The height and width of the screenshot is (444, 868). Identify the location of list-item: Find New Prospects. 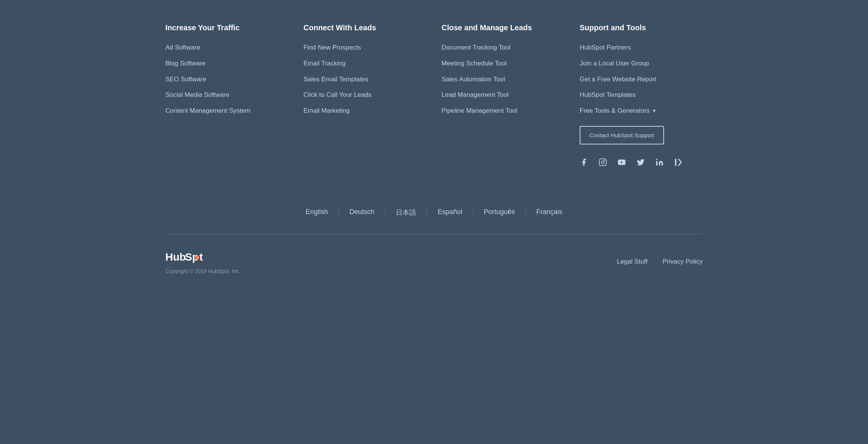
(365, 48).